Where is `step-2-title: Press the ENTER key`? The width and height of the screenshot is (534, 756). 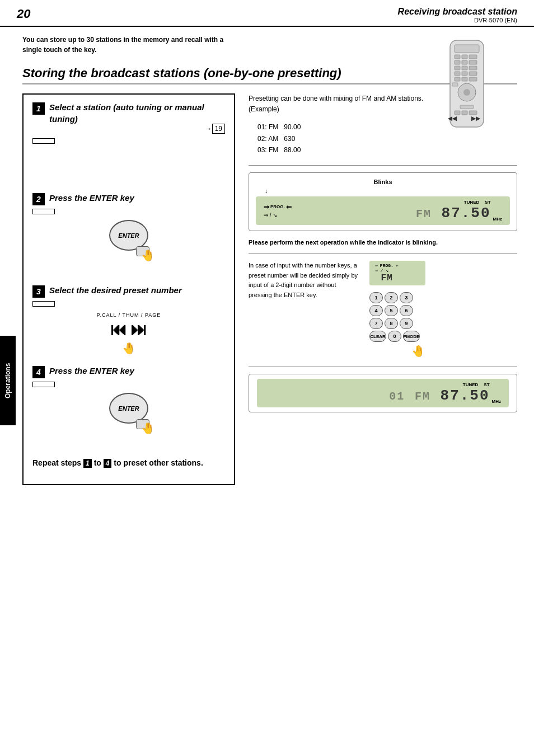 step-2-title: Press the ENTER key is located at coordinates (92, 198).